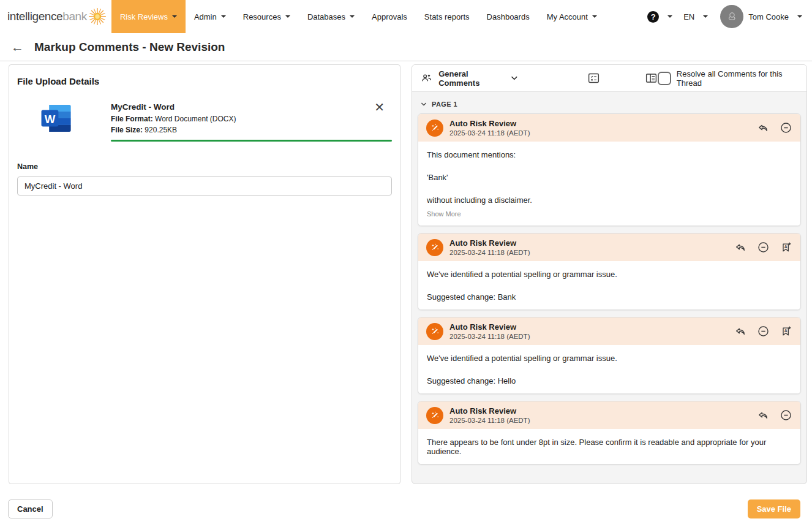 This screenshot has height=524, width=812. I want to click on nav-item-dashboards: Dashboards, so click(508, 17).